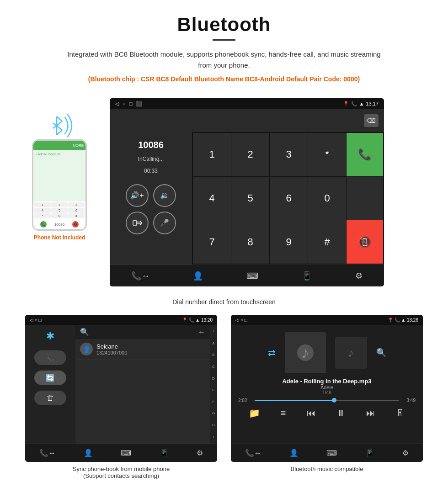 The image size is (448, 487). Describe the element at coordinates (327, 384) in the screenshot. I see `music-content: ⇄ ♪ ♪ 🔍 Adele - Rolling In the Deep.mp3` at that location.